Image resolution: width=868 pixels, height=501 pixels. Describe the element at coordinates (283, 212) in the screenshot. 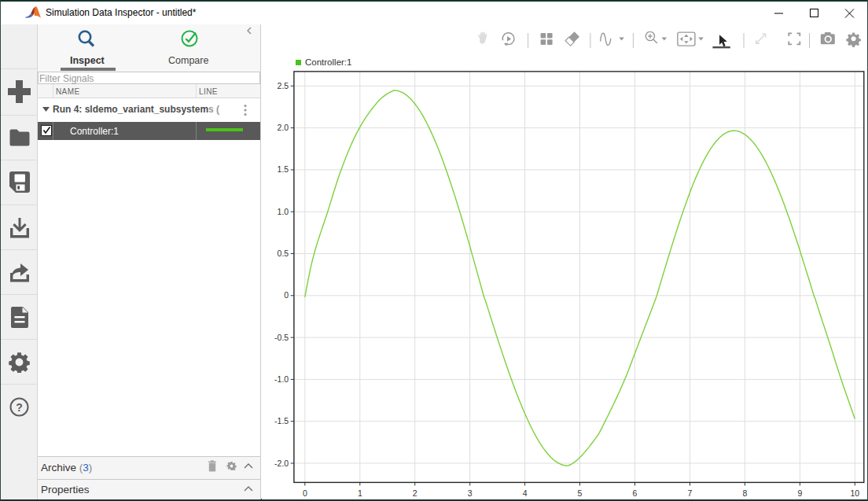

I see `svg-text: 1.0` at that location.